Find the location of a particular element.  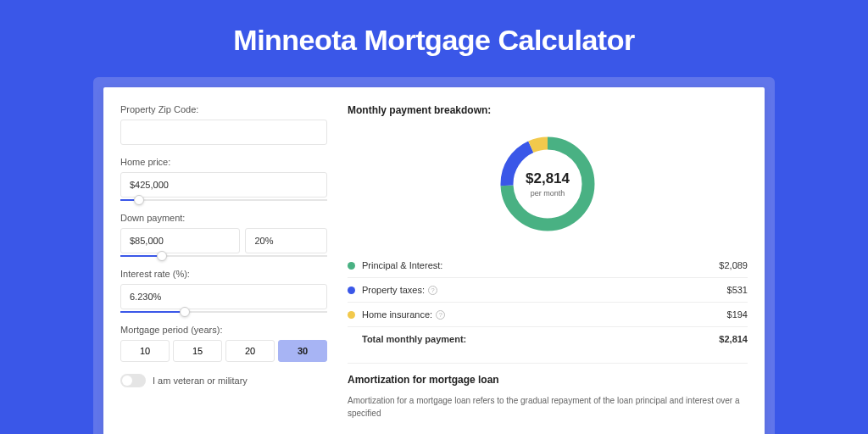

period-btn-10: 10 is located at coordinates (145, 351).